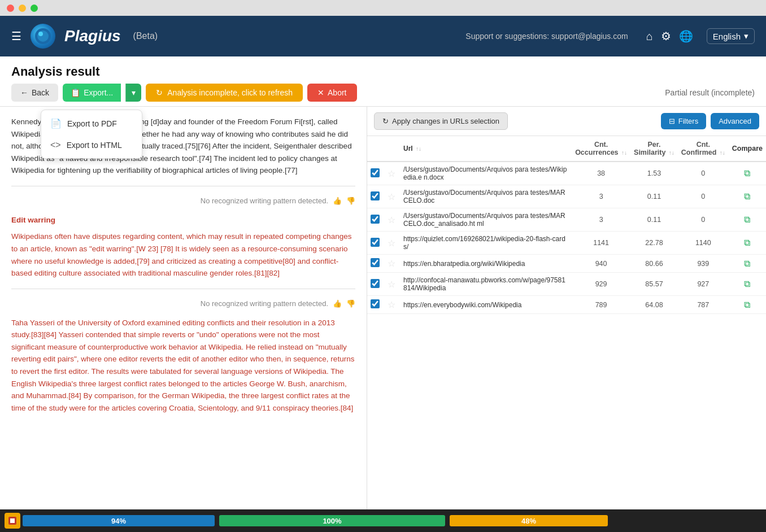  I want to click on thumbs-down-icon-2: 👎, so click(351, 304).